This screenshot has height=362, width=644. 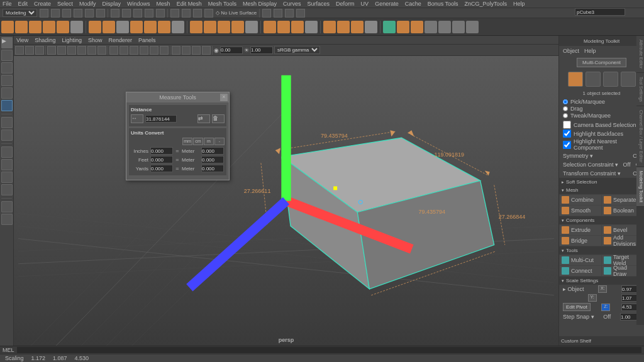 I want to click on vtab-modeling: Modeling Toolkit, so click(x=640, y=187).